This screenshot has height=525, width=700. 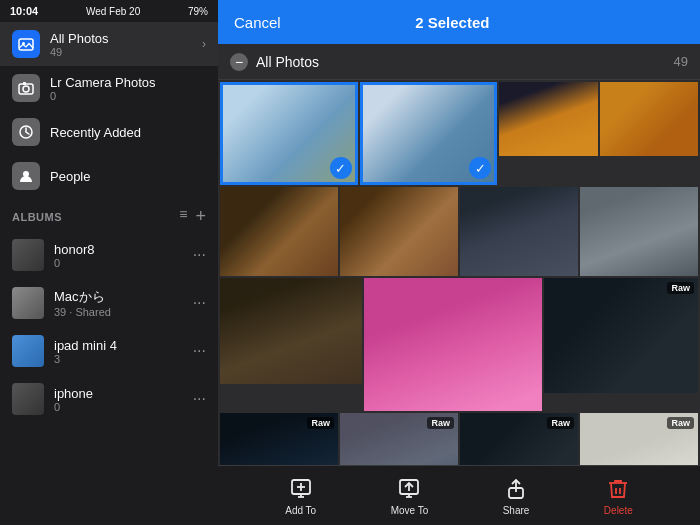 I want to click on check-cat-laptop: ✓, so click(x=341, y=168).